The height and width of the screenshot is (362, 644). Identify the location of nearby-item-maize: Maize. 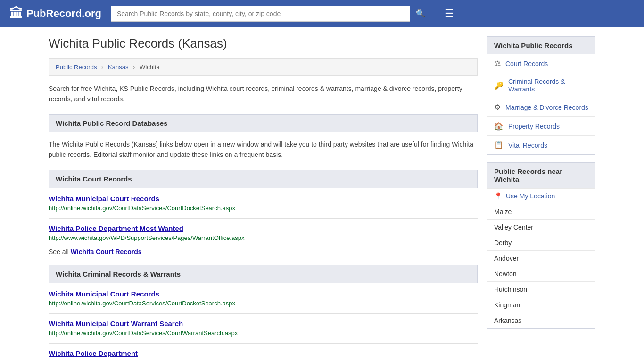
(541, 211).